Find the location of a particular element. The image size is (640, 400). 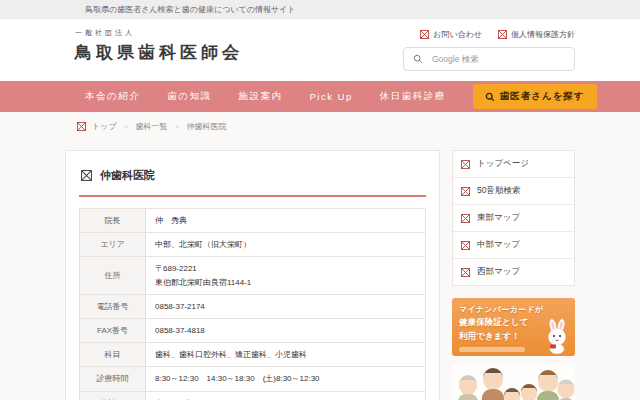

detail-row: 住所 〒689-2221 東伯郡北栄町由良宿1144-1 is located at coordinates (253, 276).